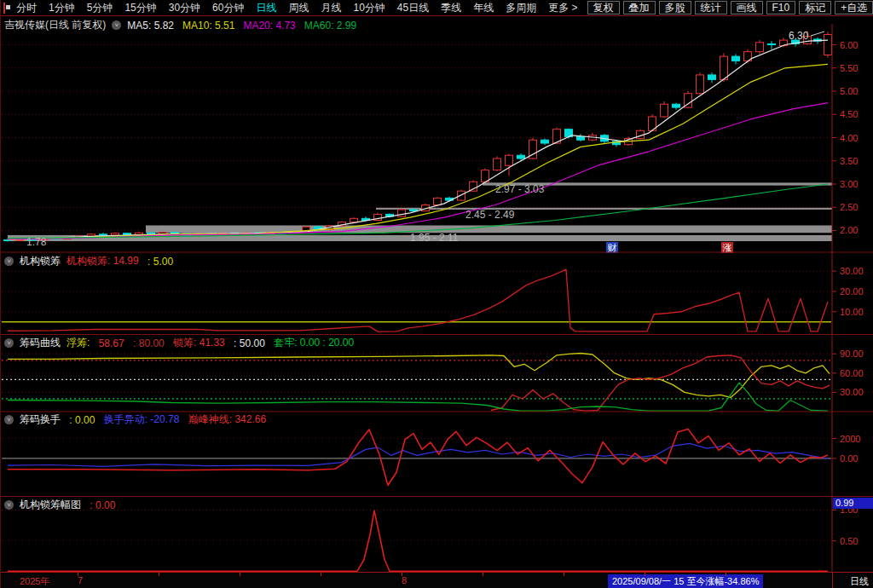  I want to click on current-value-badge: 0.99, so click(853, 503).